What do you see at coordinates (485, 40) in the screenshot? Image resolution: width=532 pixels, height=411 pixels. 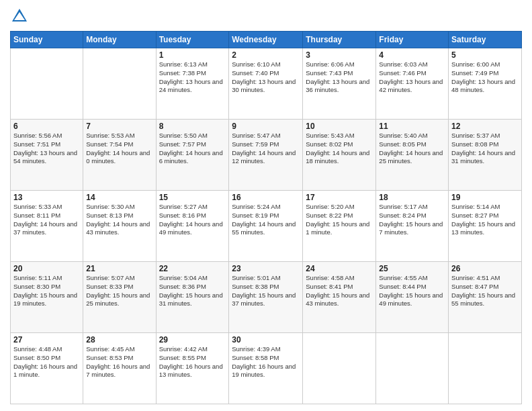 I see `weekday-header-saturday: Saturday` at bounding box center [485, 40].